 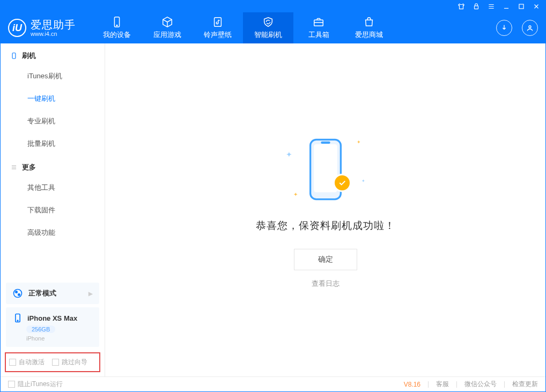 What do you see at coordinates (530, 28) in the screenshot?
I see `user-button` at bounding box center [530, 28].